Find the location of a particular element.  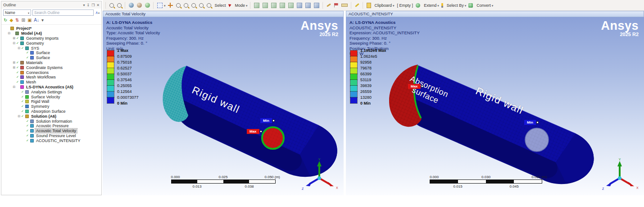

zoom-in-icon is located at coordinates (186, 5).